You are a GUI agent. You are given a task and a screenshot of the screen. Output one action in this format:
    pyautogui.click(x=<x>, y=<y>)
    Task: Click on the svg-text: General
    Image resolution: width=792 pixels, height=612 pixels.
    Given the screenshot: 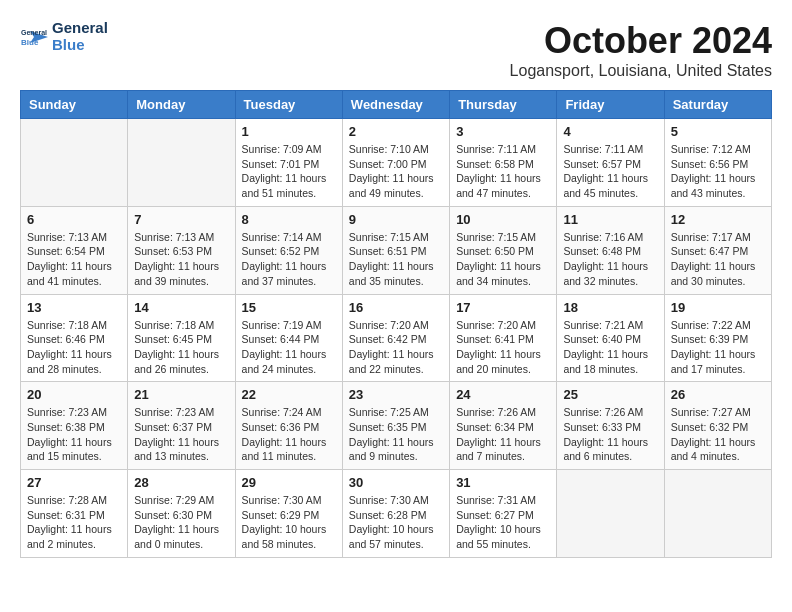 What is the action you would take?
    pyautogui.click(x=34, y=32)
    